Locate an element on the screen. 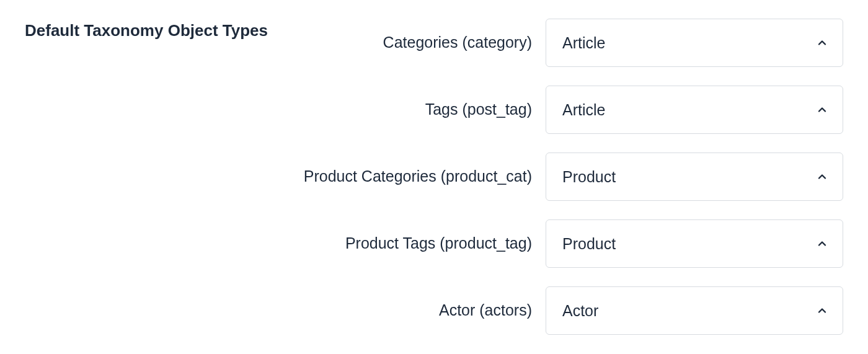  select-categories: Article is located at coordinates (694, 43).